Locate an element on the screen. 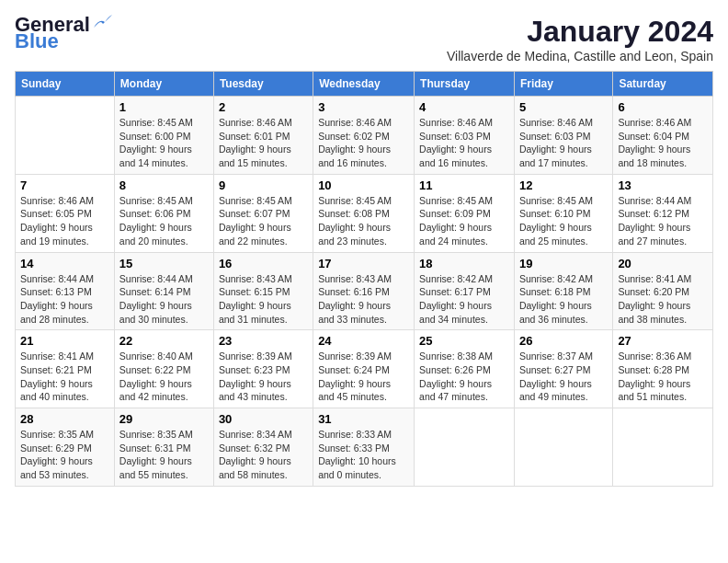  day-info: Sunrise: 8:36 AM Sunset: 6:28 PM Dayligh… is located at coordinates (663, 377).